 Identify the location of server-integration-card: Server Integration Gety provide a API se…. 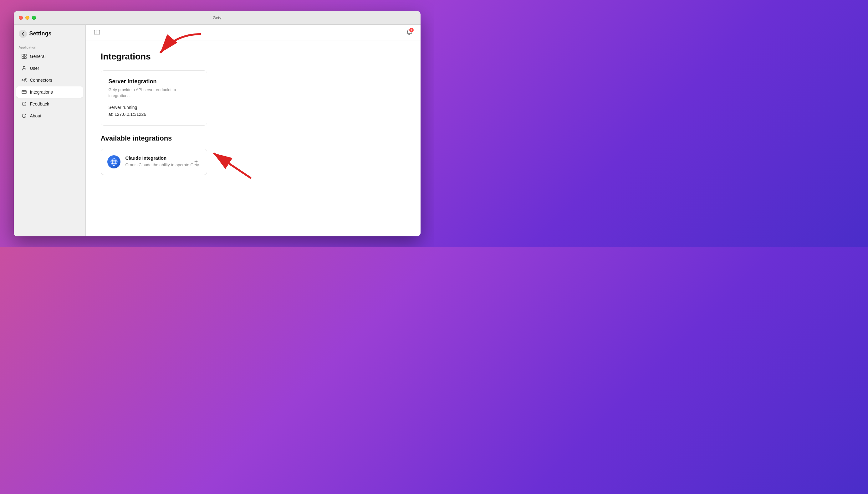
(154, 98).